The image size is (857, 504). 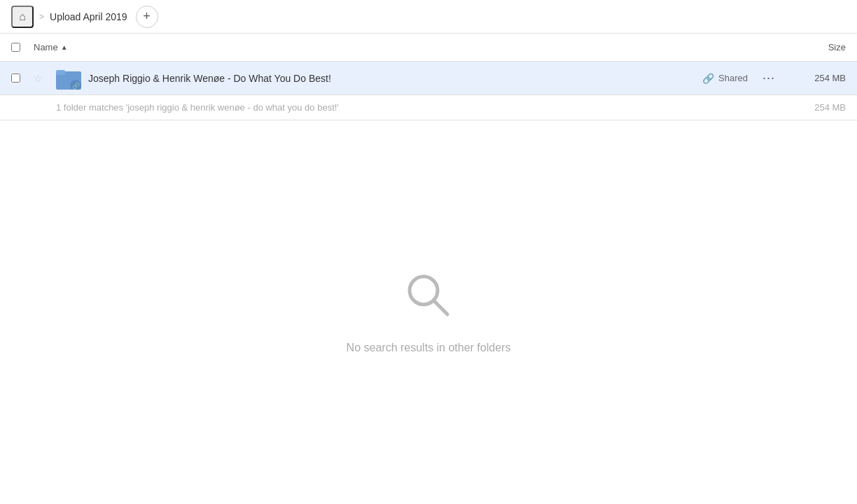 I want to click on home-icon: ⌂, so click(x=22, y=17).